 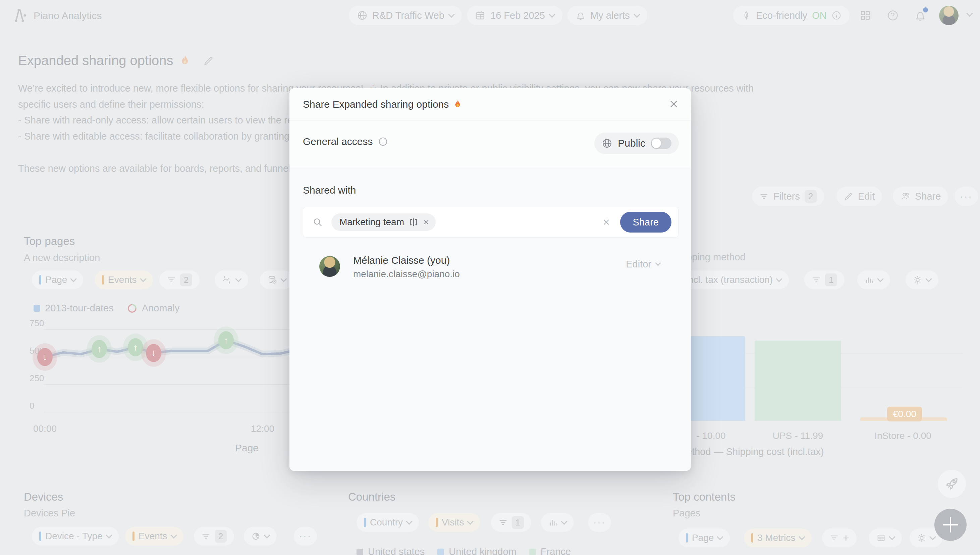 What do you see at coordinates (918, 280) in the screenshot?
I see `gear-icon` at bounding box center [918, 280].